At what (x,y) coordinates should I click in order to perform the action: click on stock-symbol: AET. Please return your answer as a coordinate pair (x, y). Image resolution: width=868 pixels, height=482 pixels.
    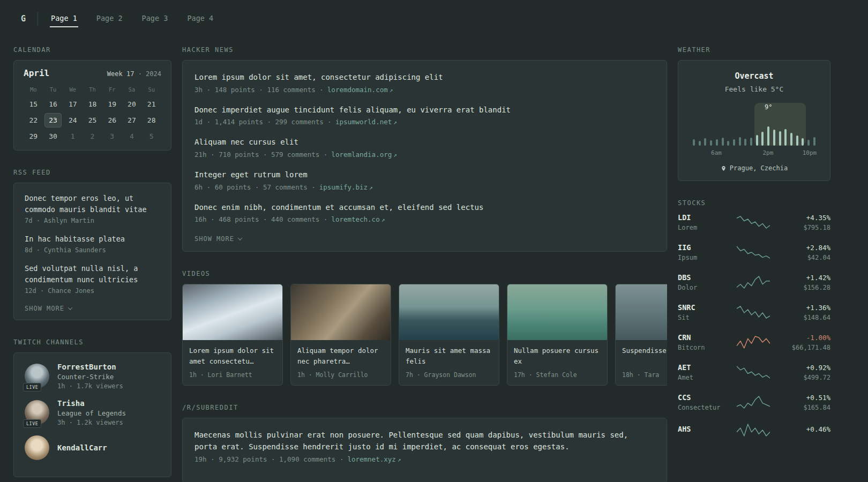
    Looking at the image, I should click on (701, 367).